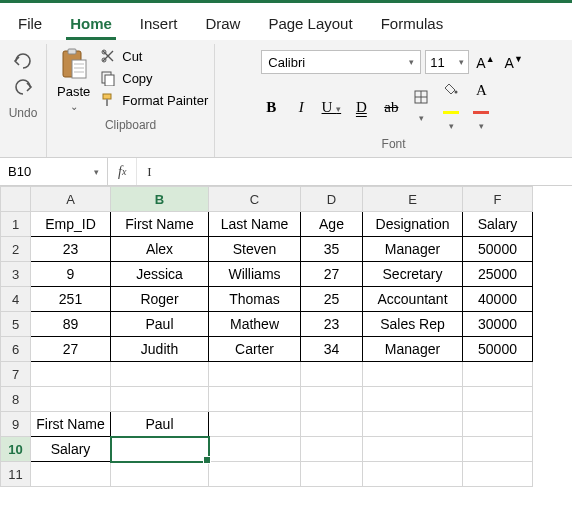  Describe the element at coordinates (16, 274) in the screenshot. I see `row-header-3: 3` at that location.